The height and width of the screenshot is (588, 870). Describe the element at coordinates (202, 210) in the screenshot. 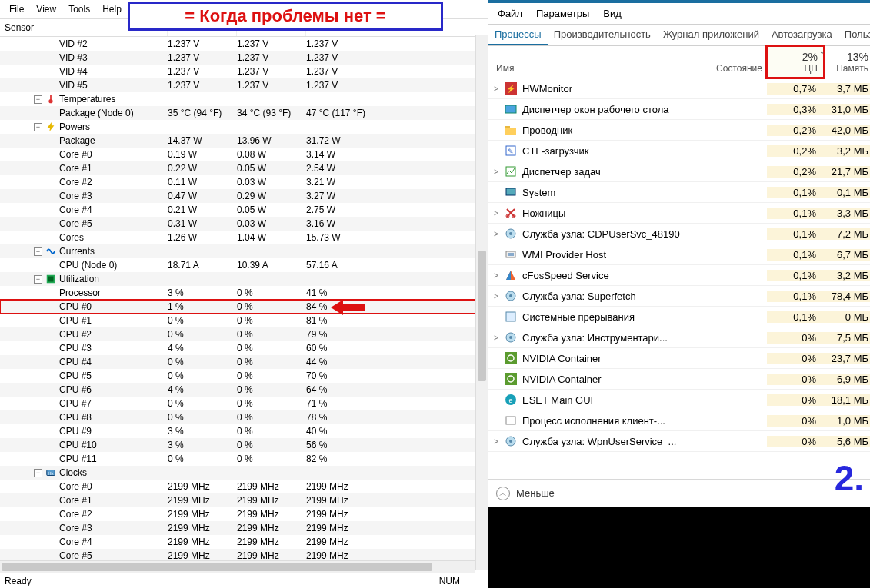

I see `sensor-v: 0.21 W` at that location.